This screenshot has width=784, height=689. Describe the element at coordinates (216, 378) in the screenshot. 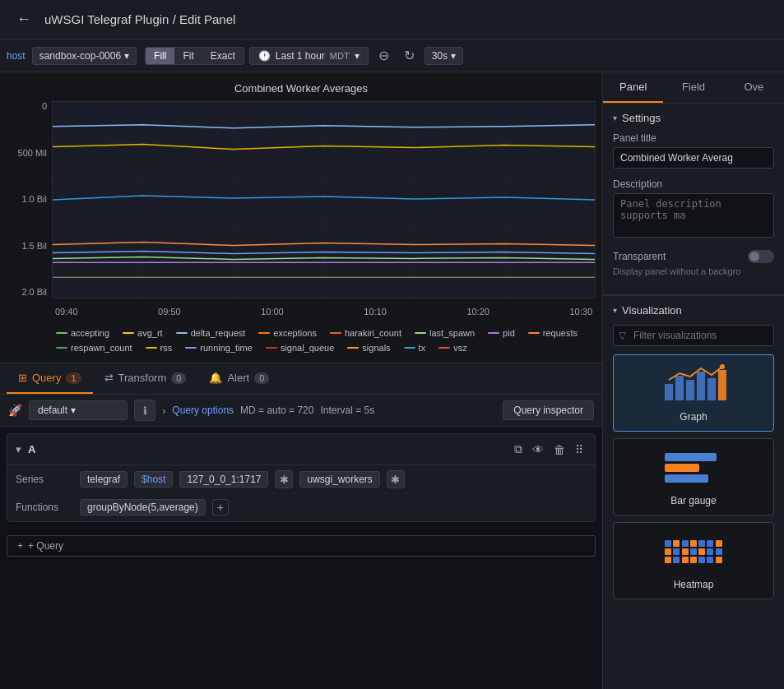

I see `alert-tab-icon: 🔔` at that location.